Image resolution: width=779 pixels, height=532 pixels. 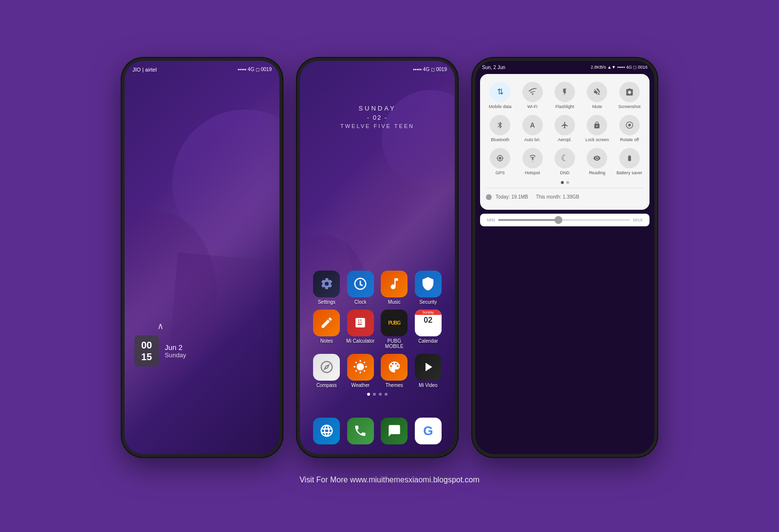 What do you see at coordinates (377, 117) in the screenshot?
I see `phone-2-date-widget: SUNDAY - 02 - TWELVE FIVE TEEN` at bounding box center [377, 117].